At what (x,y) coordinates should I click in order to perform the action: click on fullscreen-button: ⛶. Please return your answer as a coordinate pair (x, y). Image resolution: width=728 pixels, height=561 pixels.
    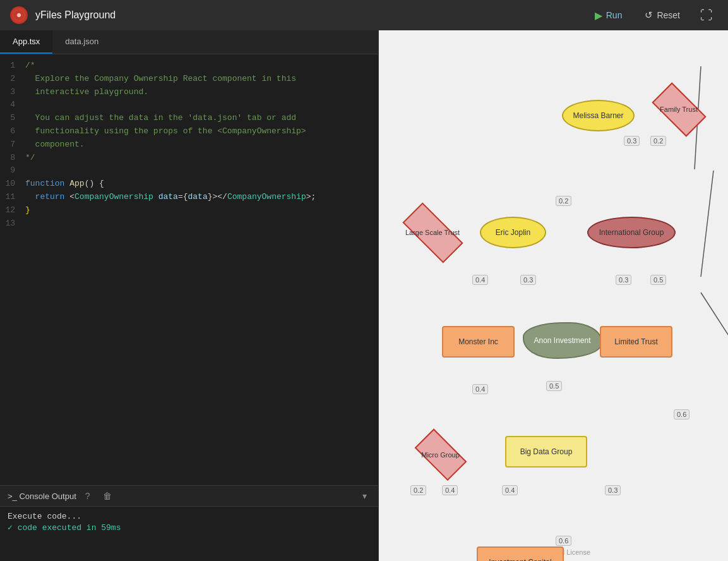
    Looking at the image, I should click on (707, 15).